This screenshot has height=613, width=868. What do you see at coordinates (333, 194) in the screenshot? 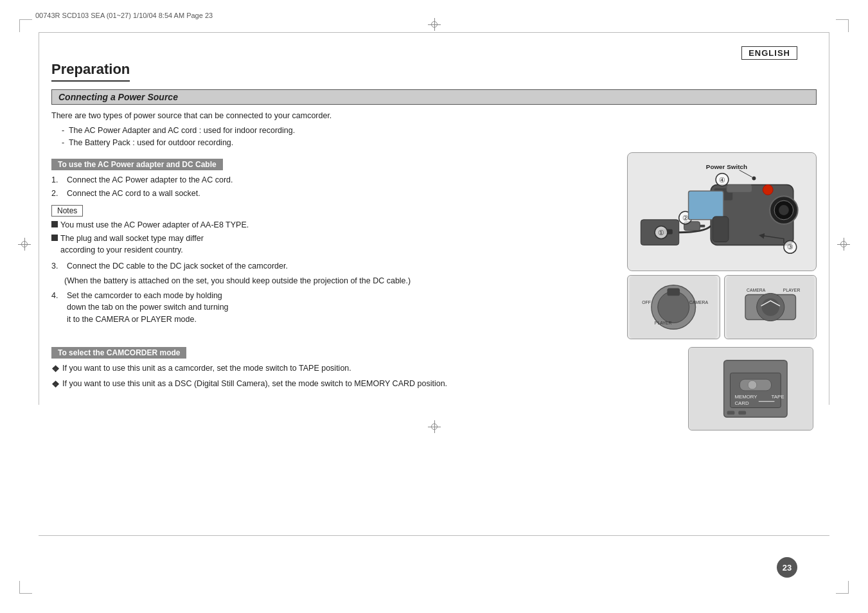
I see `step-2: 2. Connect the AC cord to a wall socket.` at bounding box center [333, 194].